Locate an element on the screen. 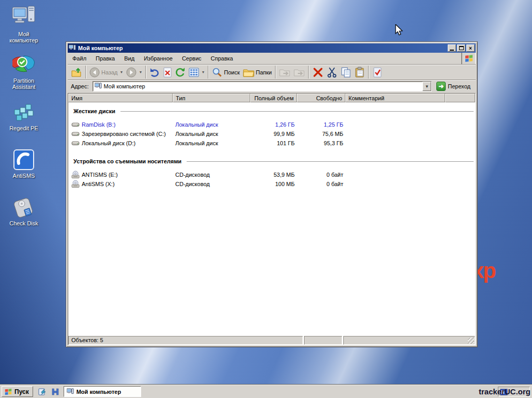 This screenshot has width=532, height=398. column-header-name: Имя is located at coordinates (120, 98).